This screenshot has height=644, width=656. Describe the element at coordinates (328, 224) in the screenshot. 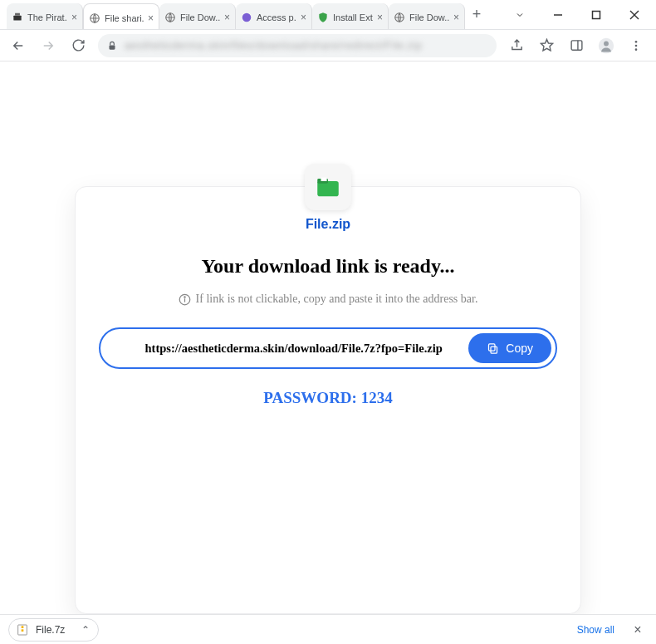

I see `file-name: File.zip` at that location.